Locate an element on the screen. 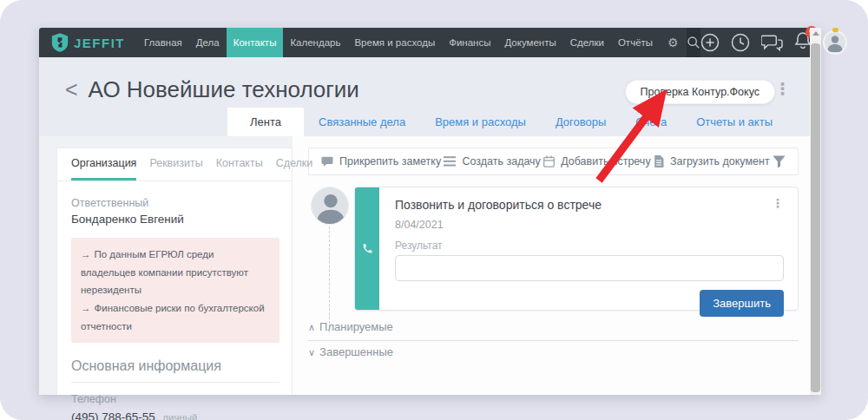  warning-item: →По данным ЕГРЮЛ среди владельцев компан… is located at coordinates (175, 272).